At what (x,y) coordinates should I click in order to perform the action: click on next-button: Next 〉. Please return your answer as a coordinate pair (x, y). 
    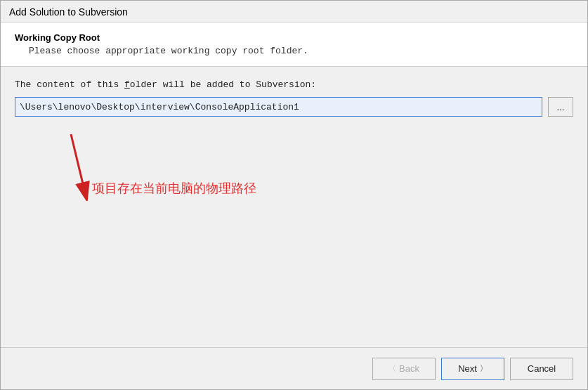
    Looking at the image, I should click on (473, 369).